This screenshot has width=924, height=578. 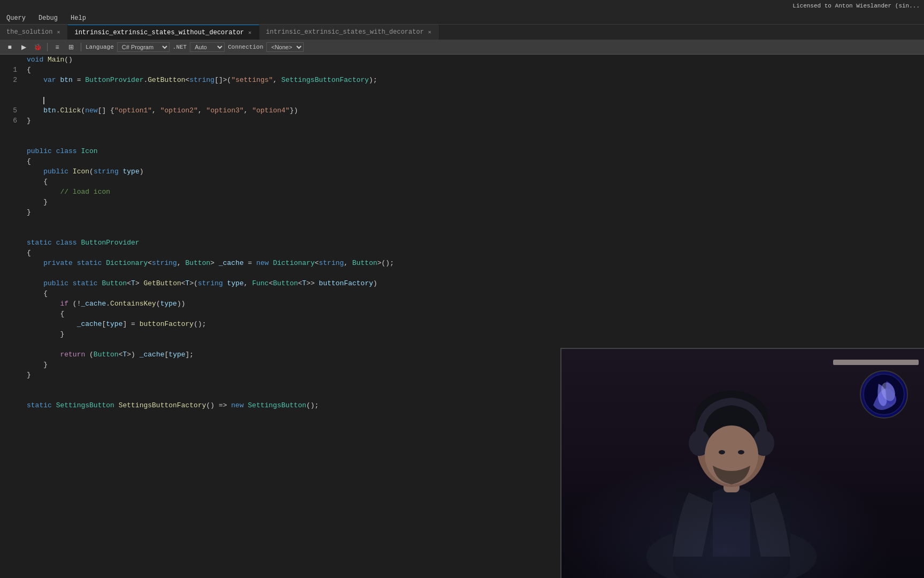 I want to click on code-line-27: }, so click(x=475, y=334).